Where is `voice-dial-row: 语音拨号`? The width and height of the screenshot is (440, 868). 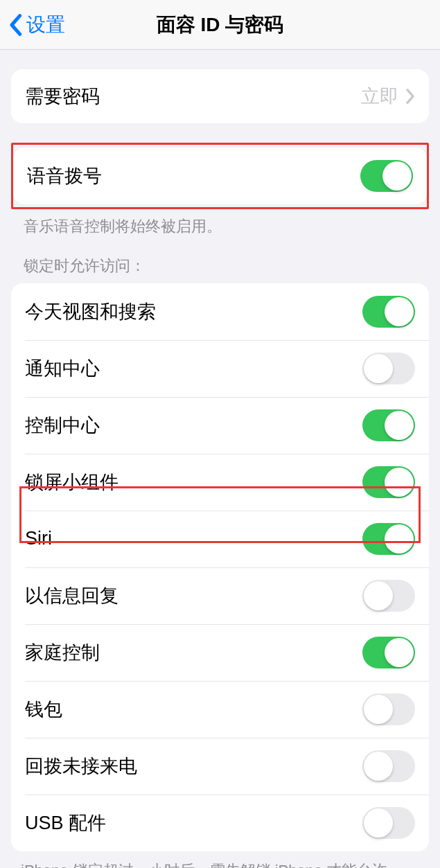
voice-dial-row: 语音拨号 is located at coordinates (220, 176).